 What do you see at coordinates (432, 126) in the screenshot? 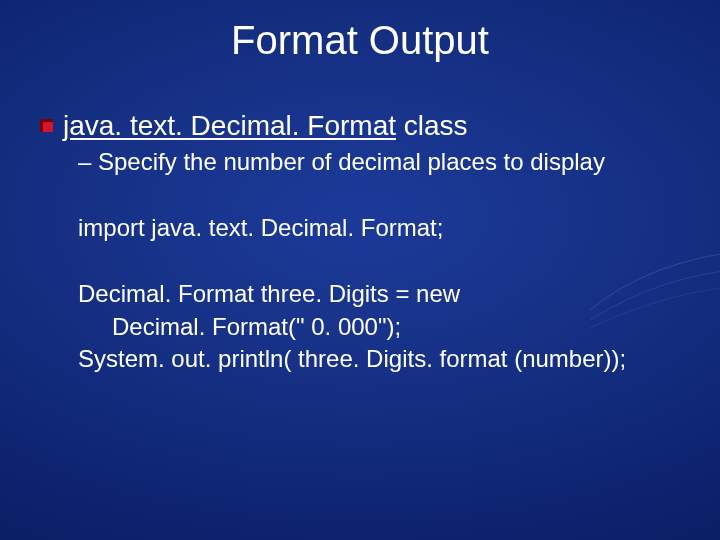
I see `class-word: class` at bounding box center [432, 126].